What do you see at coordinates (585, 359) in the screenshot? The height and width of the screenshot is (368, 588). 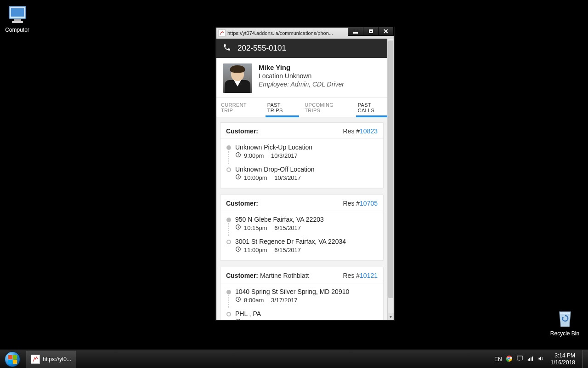 I see `show-desktop-button` at bounding box center [585, 359].